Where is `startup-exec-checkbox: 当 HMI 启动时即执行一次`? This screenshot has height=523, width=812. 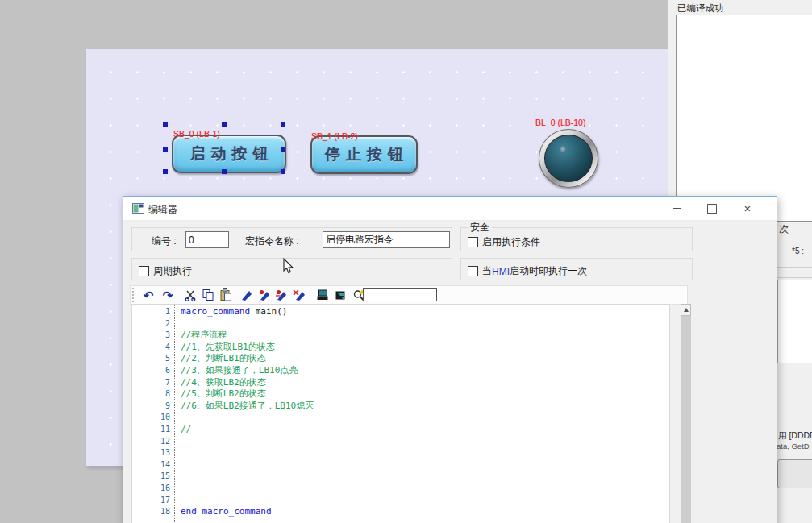
startup-exec-checkbox: 当 HMI 启动时即执行一次 is located at coordinates (527, 271).